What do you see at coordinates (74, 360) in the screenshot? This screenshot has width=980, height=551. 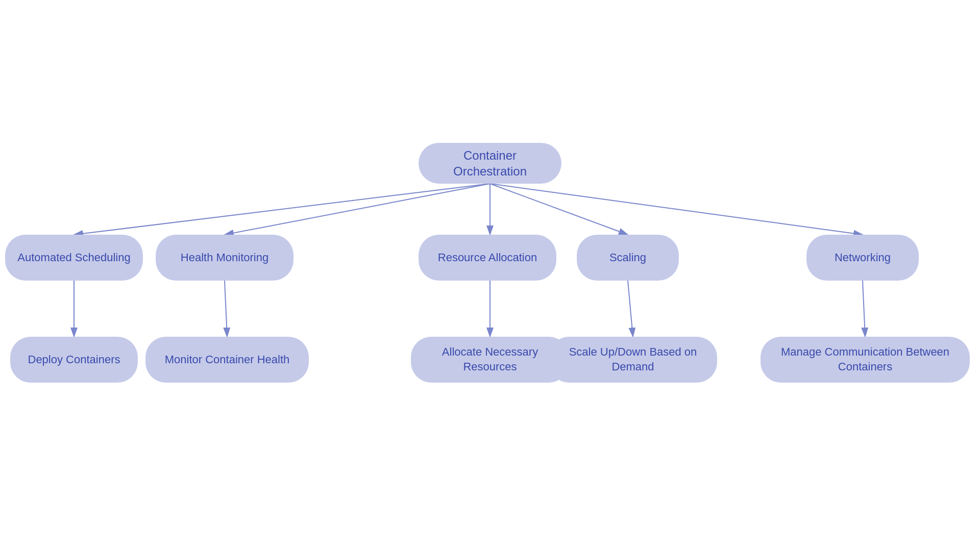 I see `node-deploy-containers: Deploy Containers` at bounding box center [74, 360].